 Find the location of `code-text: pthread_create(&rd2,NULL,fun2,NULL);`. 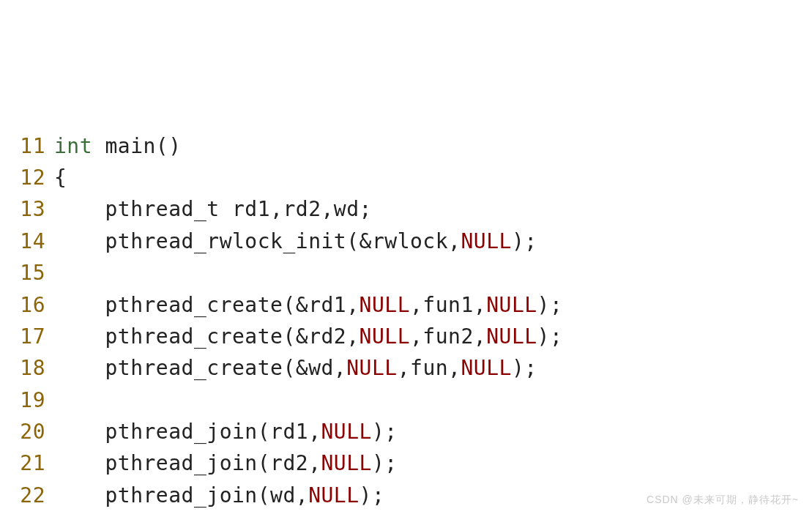

code-text: pthread_create(&rd2,NULL,fun2,NULL); is located at coordinates (308, 337).